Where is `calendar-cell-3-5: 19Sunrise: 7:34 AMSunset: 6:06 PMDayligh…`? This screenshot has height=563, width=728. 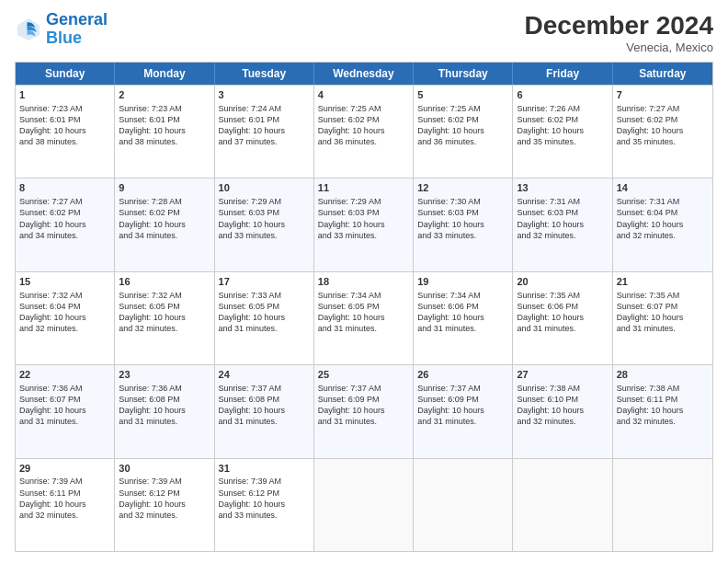 calendar-cell-3-5: 19Sunrise: 7:34 AMSunset: 6:06 PMDayligh… is located at coordinates (463, 318).